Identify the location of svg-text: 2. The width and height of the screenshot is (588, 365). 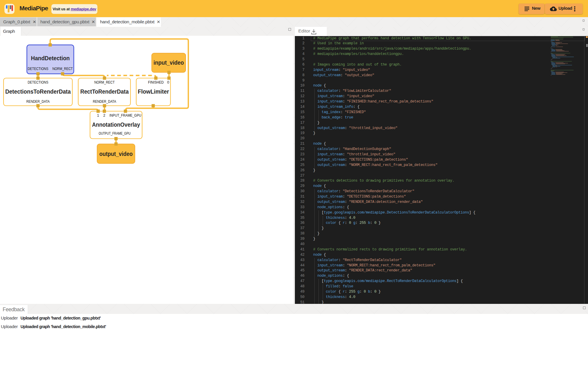
(104, 115).